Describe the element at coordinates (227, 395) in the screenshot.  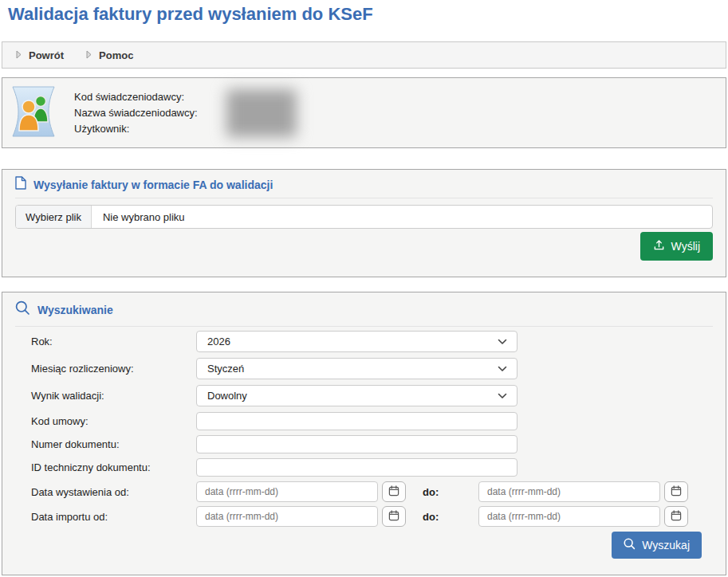
I see `wynik-walidacji-select-value: Dowolny` at that location.